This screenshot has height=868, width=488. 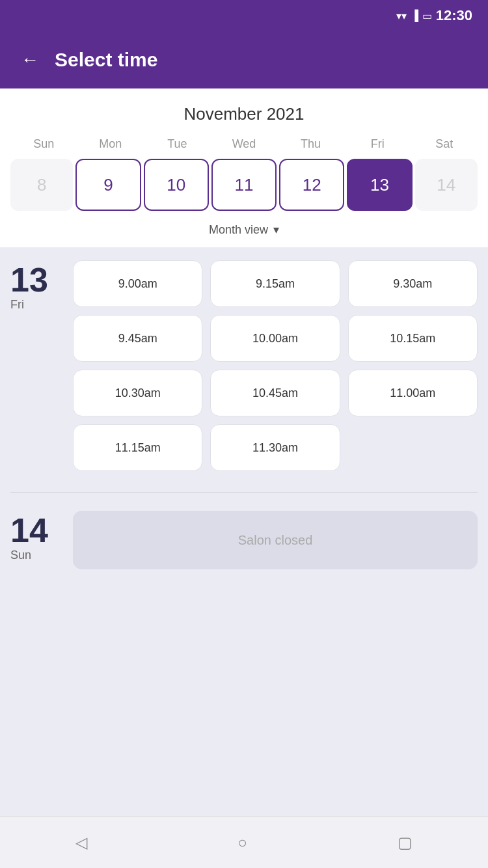 I want to click on nav-back-button: ◁, so click(x=81, y=843).